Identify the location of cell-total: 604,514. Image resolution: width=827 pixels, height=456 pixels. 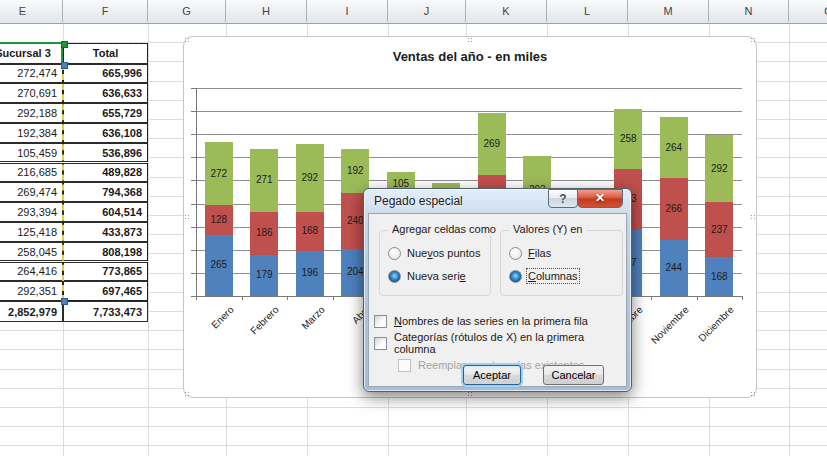
(106, 212).